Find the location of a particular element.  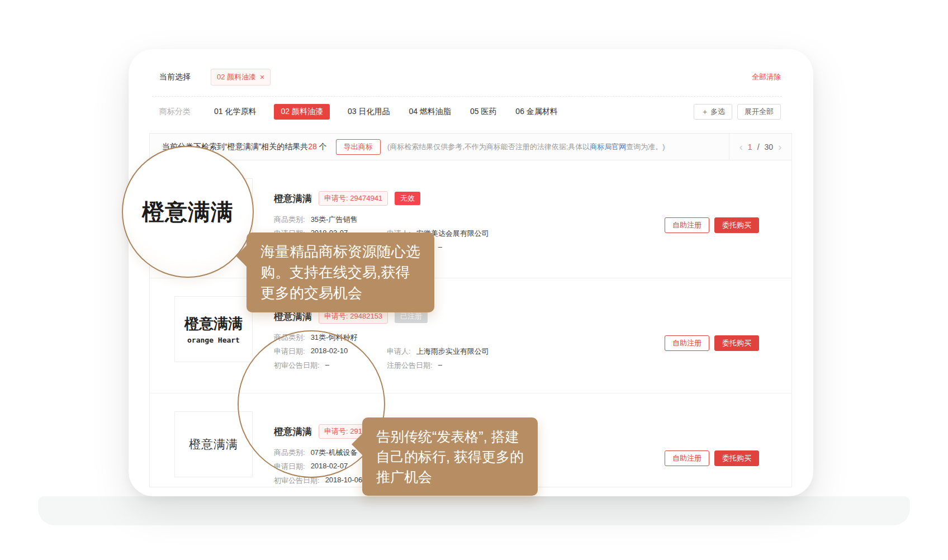

prev-page-icon: ‹ is located at coordinates (741, 147).